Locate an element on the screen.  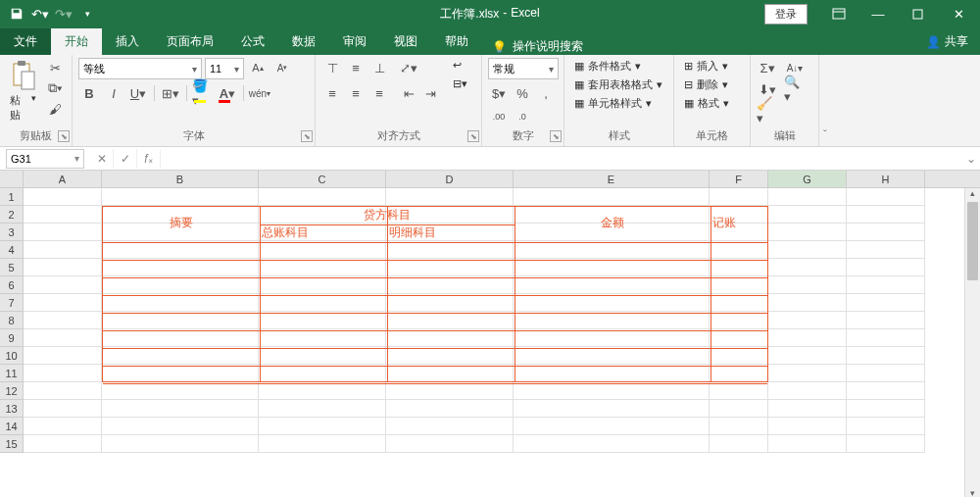
cell-G14 is located at coordinates (808, 426).